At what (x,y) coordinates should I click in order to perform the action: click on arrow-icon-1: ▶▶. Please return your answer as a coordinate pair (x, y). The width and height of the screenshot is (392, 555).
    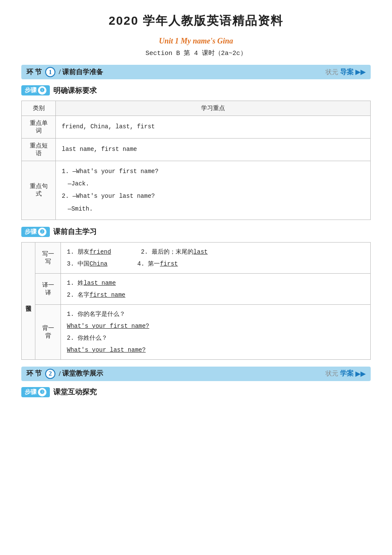
    Looking at the image, I should click on (360, 72).